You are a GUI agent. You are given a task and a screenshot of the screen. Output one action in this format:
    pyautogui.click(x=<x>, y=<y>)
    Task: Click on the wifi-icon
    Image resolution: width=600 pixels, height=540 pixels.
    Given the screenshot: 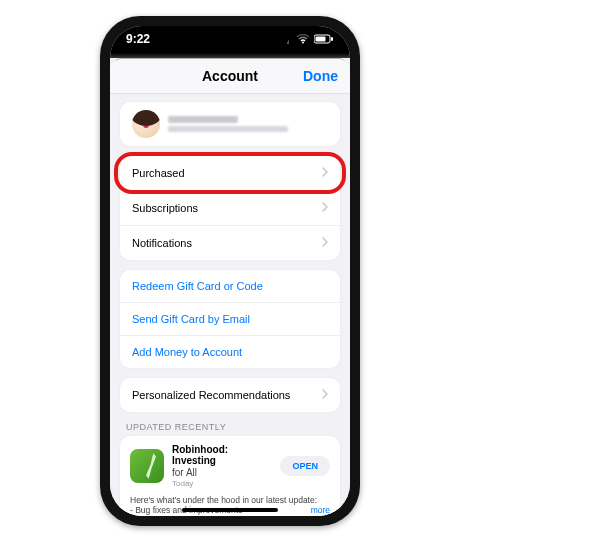 What is the action you would take?
    pyautogui.click(x=303, y=39)
    